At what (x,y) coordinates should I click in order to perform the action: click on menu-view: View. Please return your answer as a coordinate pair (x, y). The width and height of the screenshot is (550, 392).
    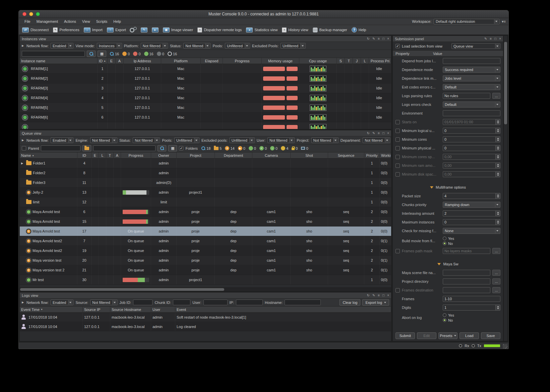
    Looking at the image, I should click on (86, 21).